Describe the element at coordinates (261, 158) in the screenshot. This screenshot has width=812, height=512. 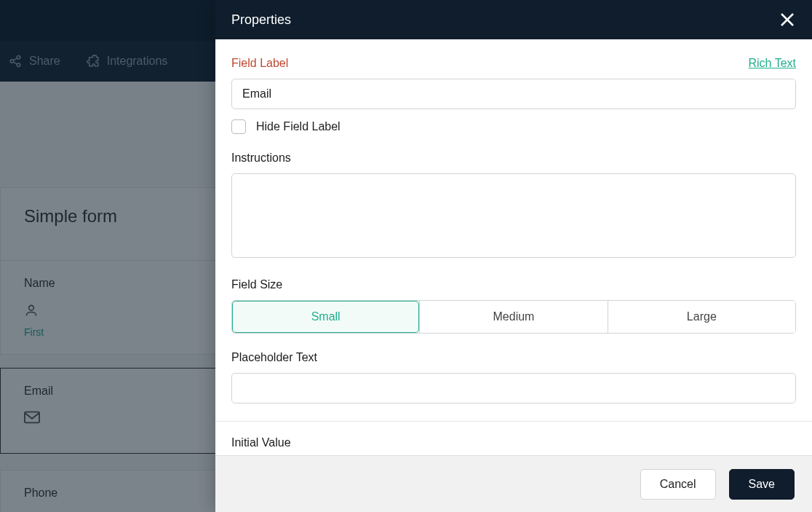
I see `instructions-heading: Instructions` at that location.